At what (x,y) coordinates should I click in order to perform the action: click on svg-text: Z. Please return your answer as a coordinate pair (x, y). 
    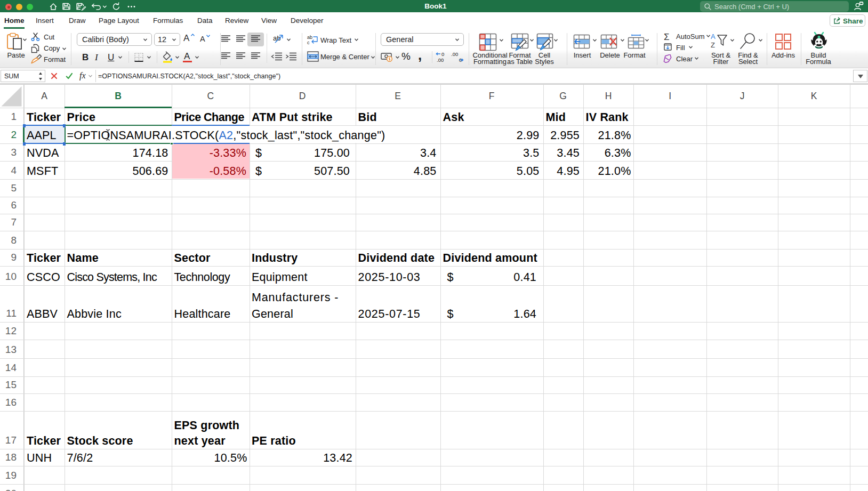
    Looking at the image, I should click on (713, 45).